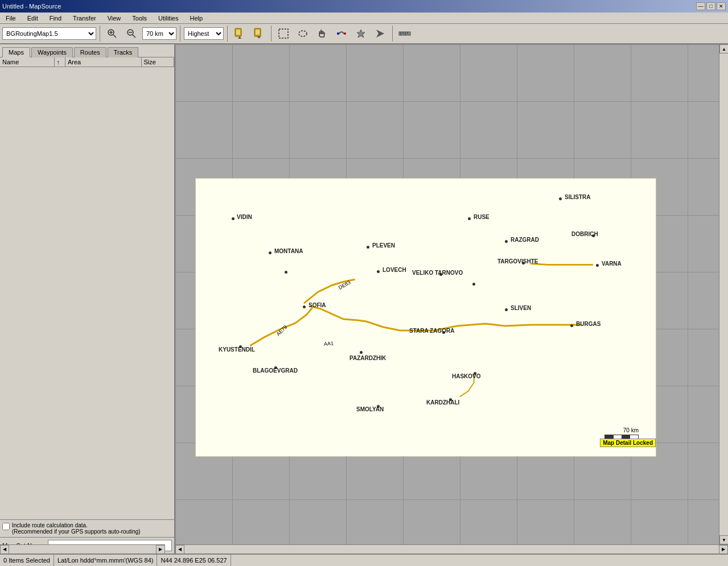  Describe the element at coordinates (361, 34) in the screenshot. I see `waypoint-tool-button` at that location.